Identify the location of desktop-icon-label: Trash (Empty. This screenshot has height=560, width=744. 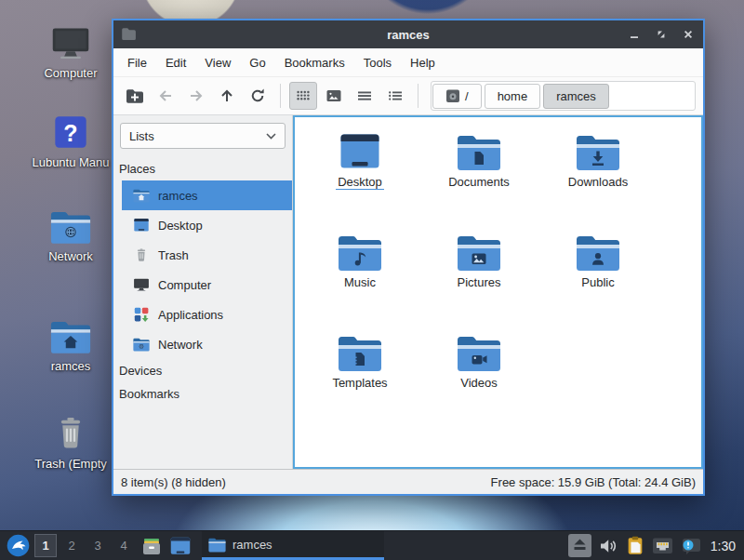
(71, 463).